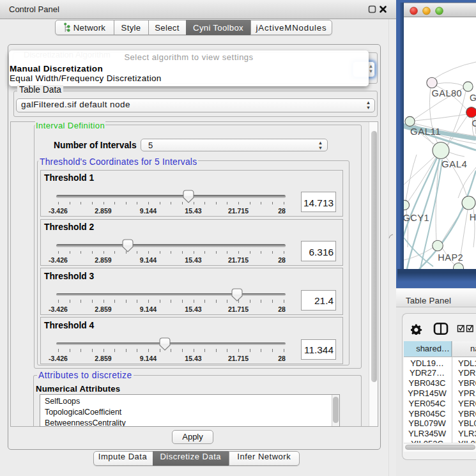 The width and height of the screenshot is (476, 476). What do you see at coordinates (473, 217) in the screenshot?
I see `svg-text: H` at bounding box center [473, 217].